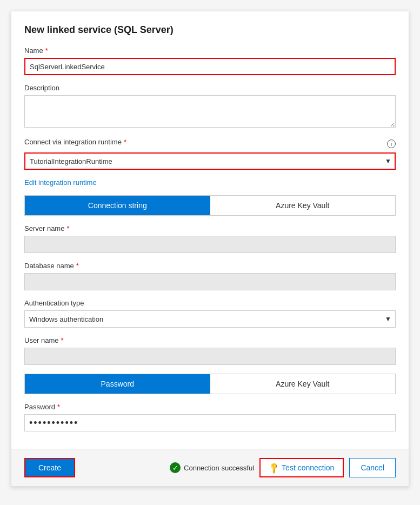 The image size is (420, 505). I want to click on username-required-star: *, so click(63, 341).